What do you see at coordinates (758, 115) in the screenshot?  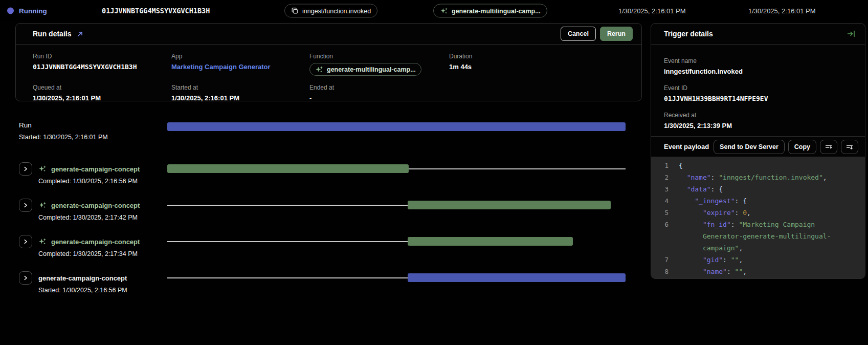 I see `field-label: Received at` at bounding box center [758, 115].